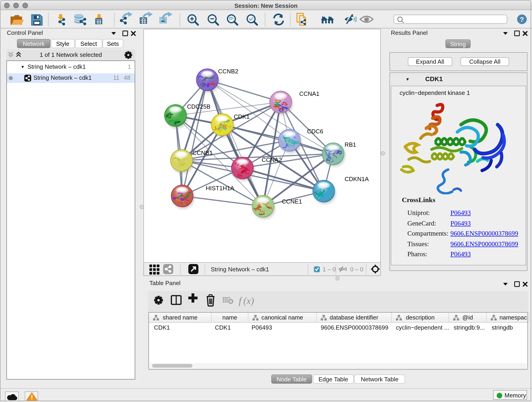 This screenshot has width=532, height=402. I want to click on svg-text: HIST1H1A, so click(220, 188).